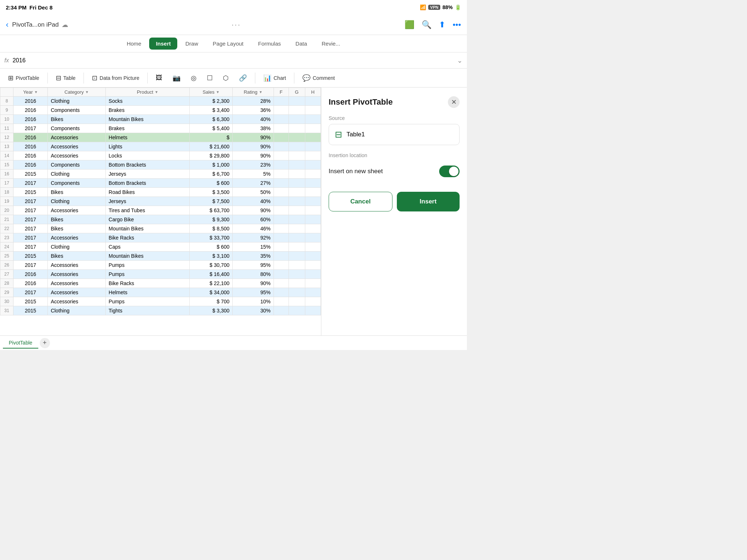 The image size is (747, 560). Describe the element at coordinates (147, 138) in the screenshot. I see `cell-product: Helmets` at that location.